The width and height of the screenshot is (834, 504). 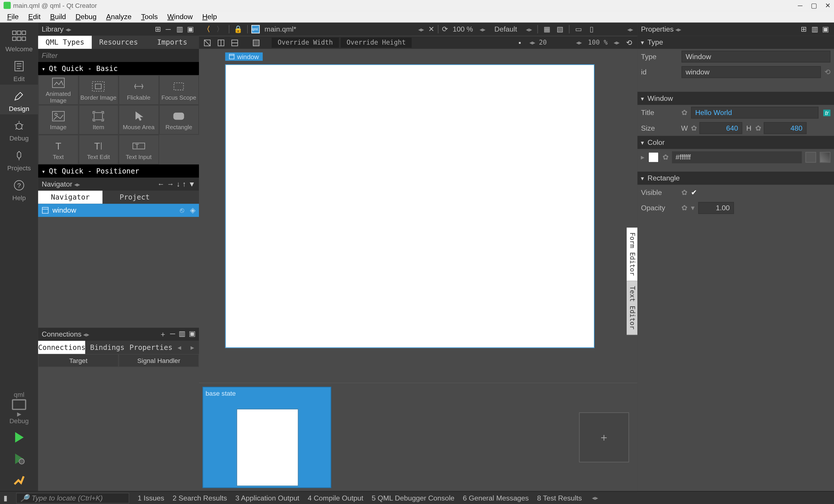 I want to click on palette-text: TText, so click(x=58, y=150).